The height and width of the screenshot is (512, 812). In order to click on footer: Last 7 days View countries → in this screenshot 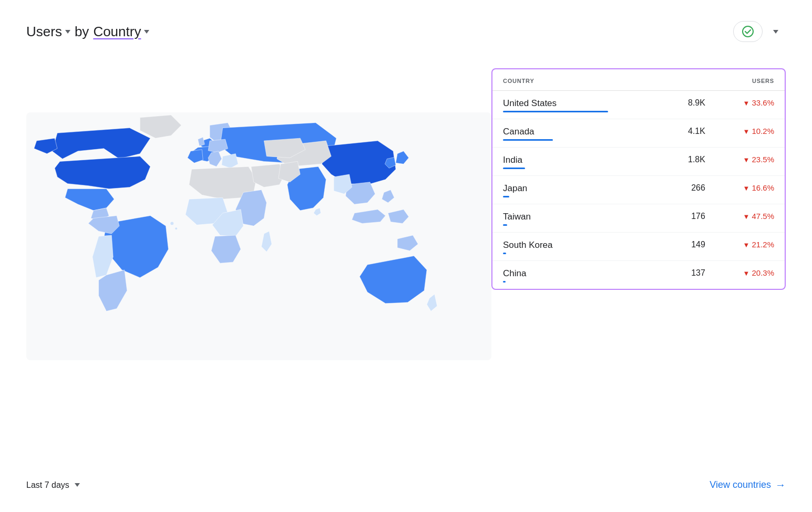, I will do `click(406, 480)`.